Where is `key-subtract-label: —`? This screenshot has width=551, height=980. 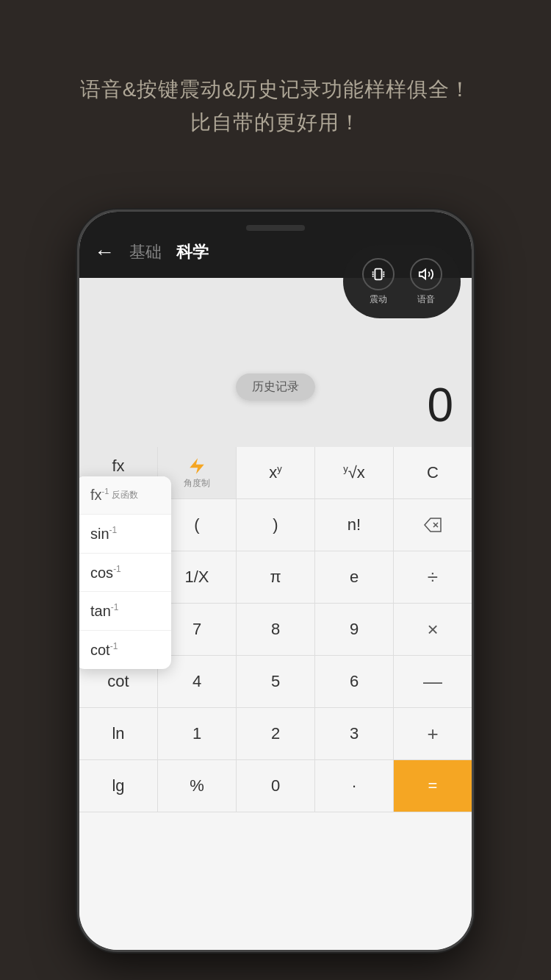 key-subtract-label: — is located at coordinates (433, 682).